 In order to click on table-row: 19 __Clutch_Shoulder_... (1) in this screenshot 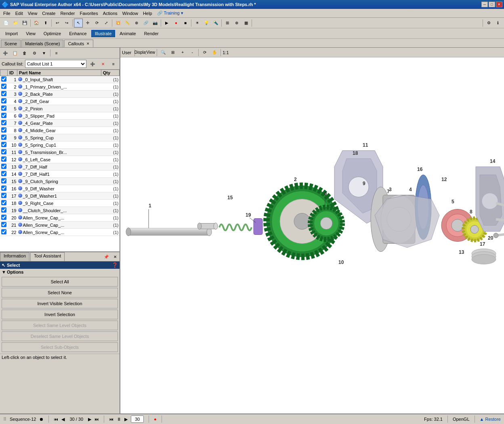, I will do `click(60, 211)`.